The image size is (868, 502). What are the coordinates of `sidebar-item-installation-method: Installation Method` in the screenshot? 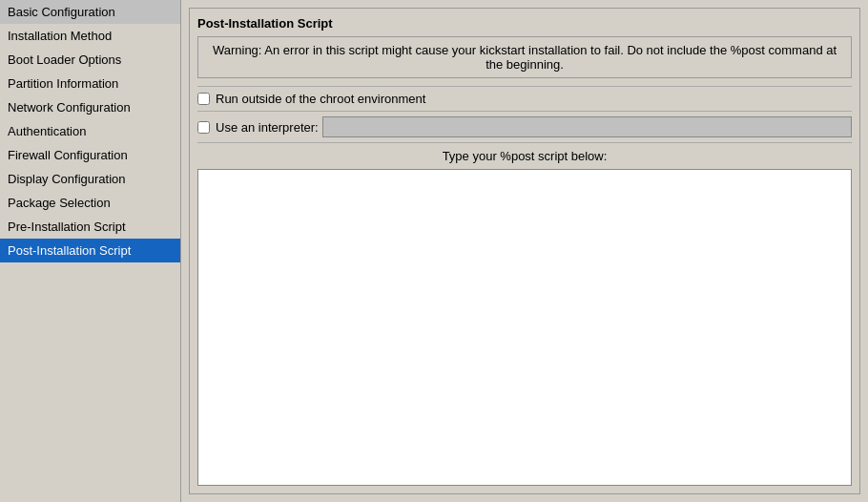 It's located at (90, 36).